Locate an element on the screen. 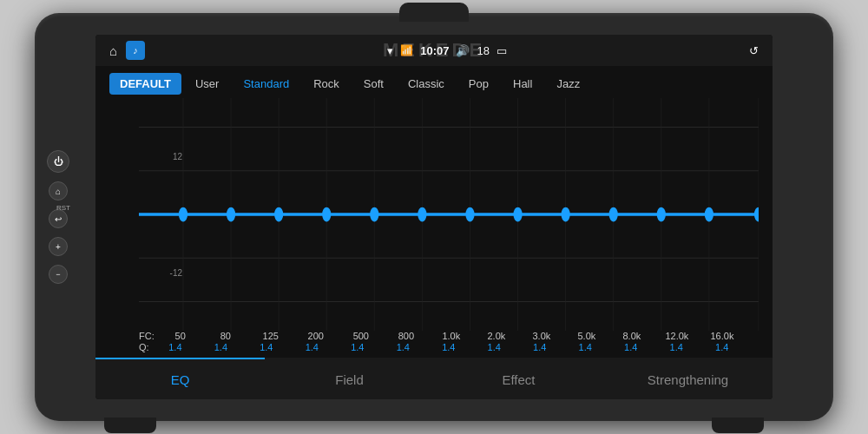 This screenshot has width=868, height=434. volume-icon: 🔊 is located at coordinates (463, 50).